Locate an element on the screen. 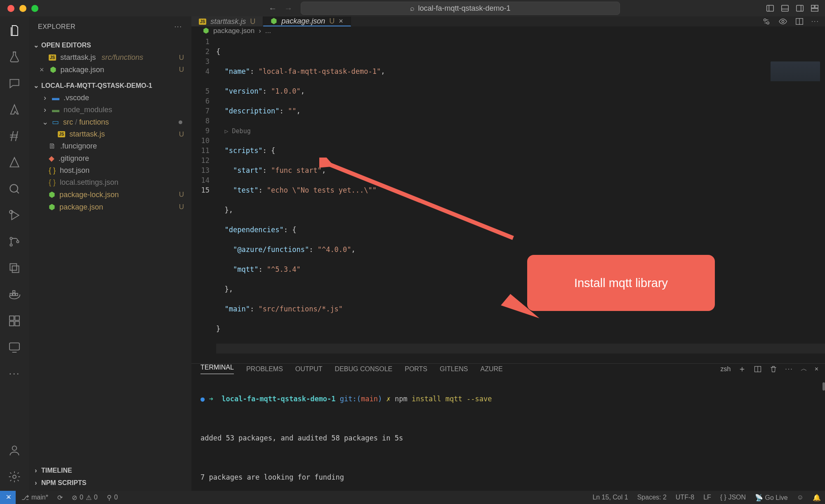  run-debug-icon is located at coordinates (14, 215).